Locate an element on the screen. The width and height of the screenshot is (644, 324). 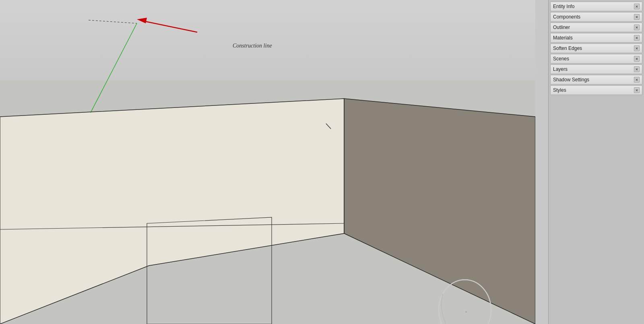
panel-item-label-components: Components is located at coordinates (567, 17).